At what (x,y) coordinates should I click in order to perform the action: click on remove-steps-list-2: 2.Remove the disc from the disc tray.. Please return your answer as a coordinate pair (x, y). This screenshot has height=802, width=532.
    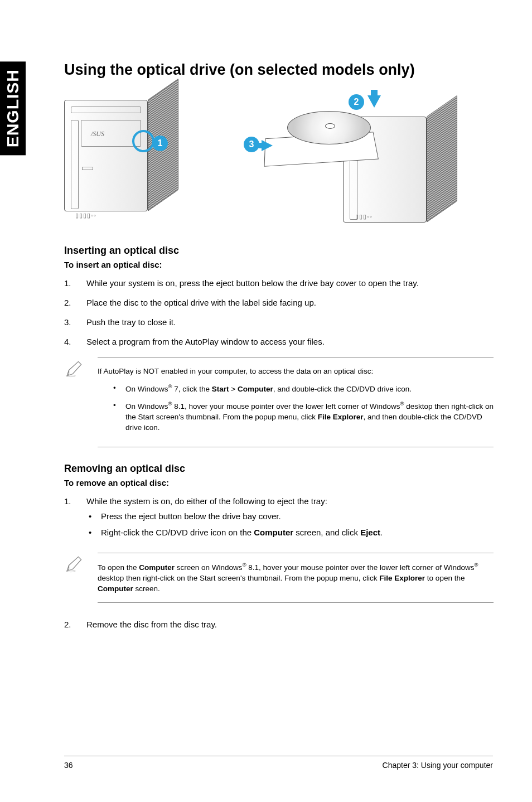
    Looking at the image, I should click on (279, 625).